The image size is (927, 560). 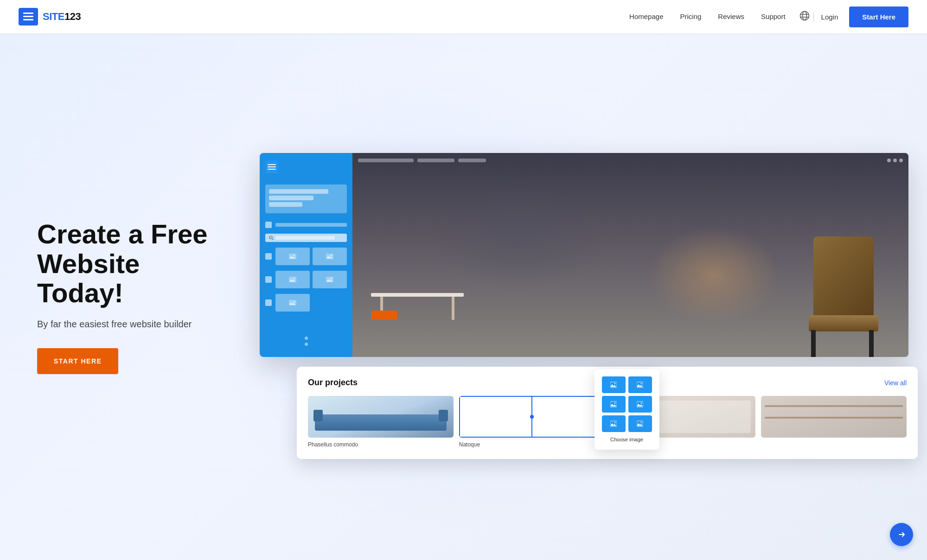 I want to click on nav-link-support: Support, so click(x=774, y=17).